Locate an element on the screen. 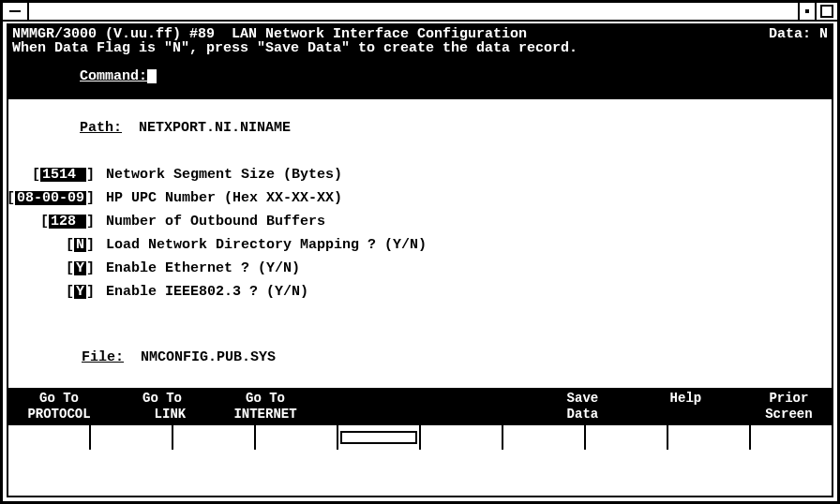 The image size is (840, 504). path-label: Path: is located at coordinates (101, 127).